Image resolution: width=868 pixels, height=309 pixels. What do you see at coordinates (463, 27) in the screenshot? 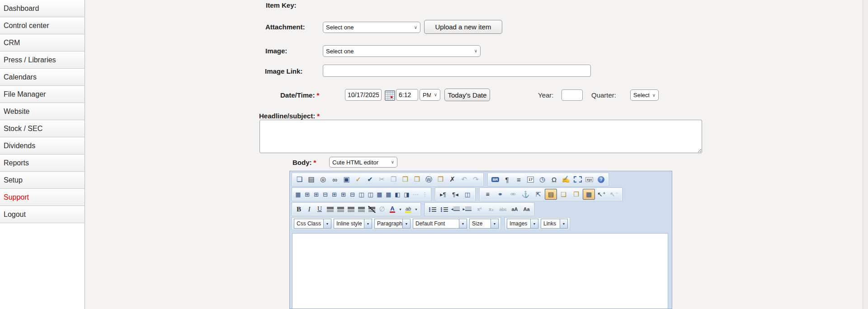
I see `upload-new-item-button: Upload a new item` at bounding box center [463, 27].